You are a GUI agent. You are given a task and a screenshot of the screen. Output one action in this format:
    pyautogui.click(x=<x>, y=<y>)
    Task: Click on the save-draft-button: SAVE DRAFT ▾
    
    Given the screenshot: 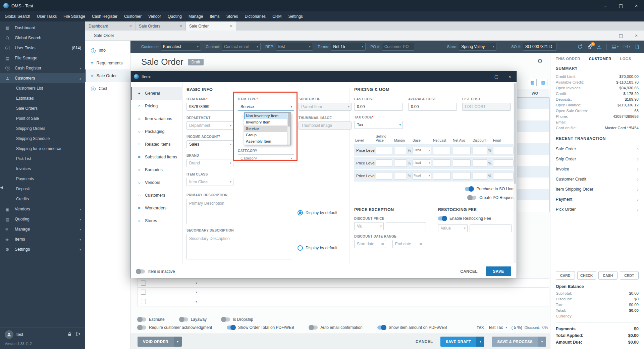 What is the action you would take?
    pyautogui.click(x=463, y=342)
    